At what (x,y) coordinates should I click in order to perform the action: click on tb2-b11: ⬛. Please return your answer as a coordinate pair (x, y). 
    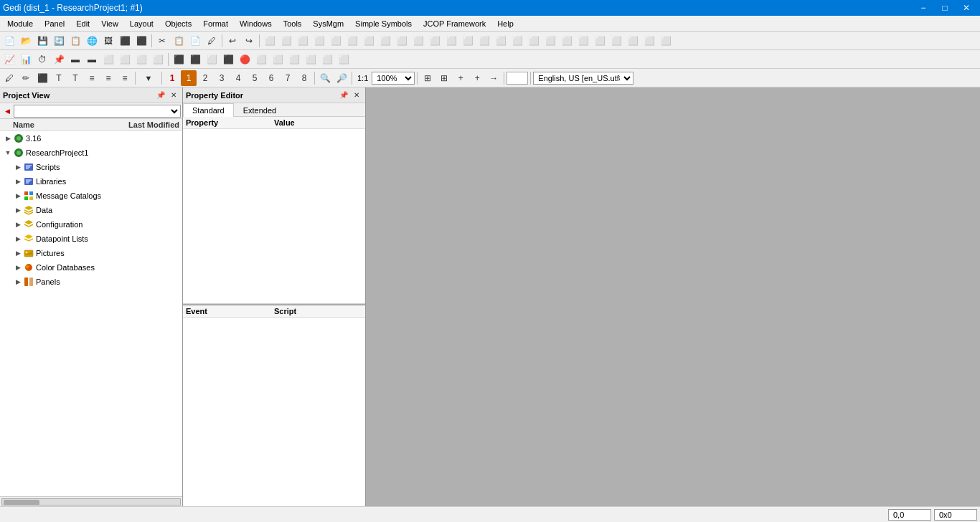
    Looking at the image, I should click on (179, 60).